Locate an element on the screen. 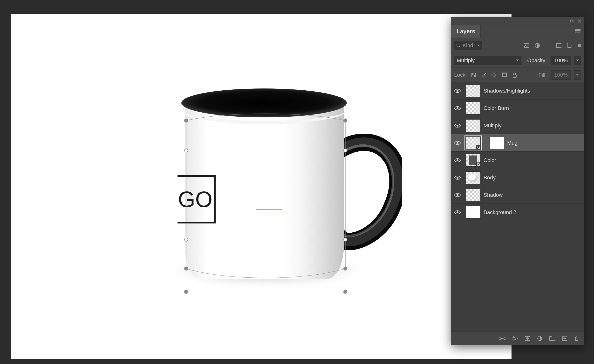 The image size is (594, 364). fill-stepper is located at coordinates (577, 75).